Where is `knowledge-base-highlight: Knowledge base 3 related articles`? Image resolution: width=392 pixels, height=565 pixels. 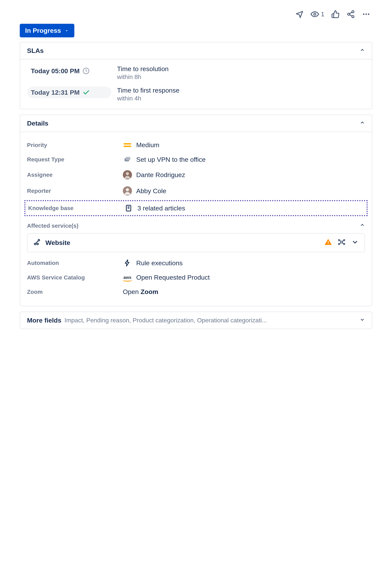 knowledge-base-highlight: Knowledge base 3 related articles is located at coordinates (196, 208).